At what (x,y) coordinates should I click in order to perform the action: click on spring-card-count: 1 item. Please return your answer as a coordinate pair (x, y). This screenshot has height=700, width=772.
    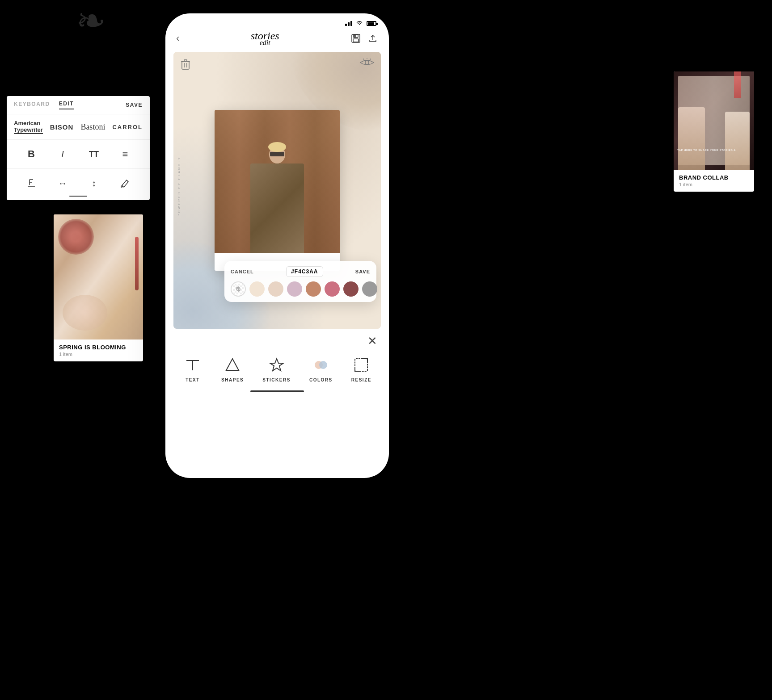
    Looking at the image, I should click on (98, 354).